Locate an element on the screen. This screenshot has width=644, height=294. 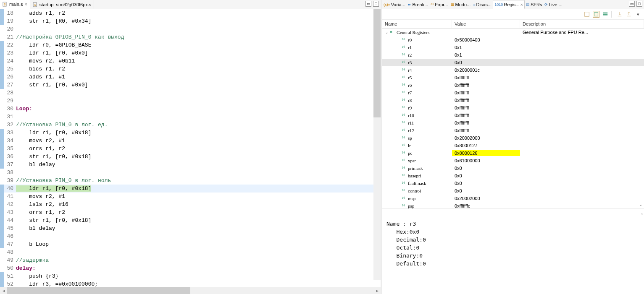
code-line: 43 orrs r1, r2 is located at coordinates (190, 212).